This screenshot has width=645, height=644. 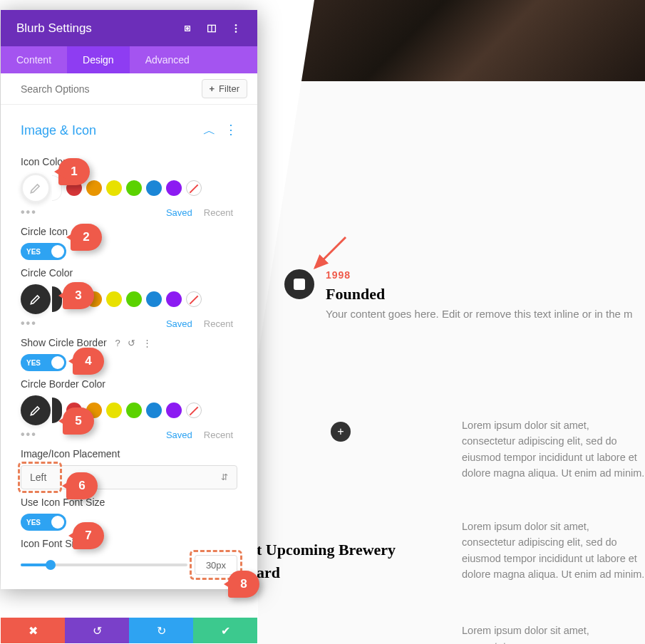 What do you see at coordinates (129, 544) in the screenshot?
I see `label-icon-font-size: Icon Font Size` at bounding box center [129, 544].